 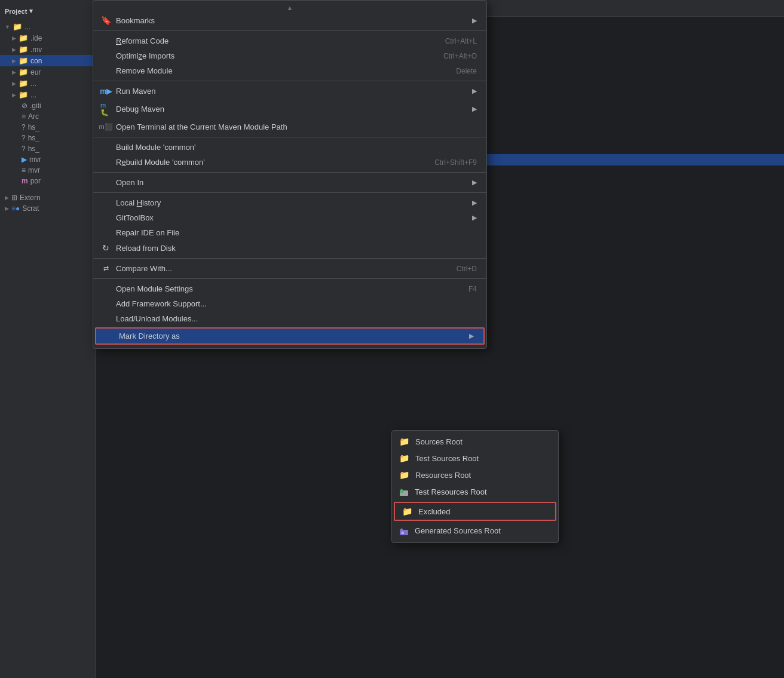 What do you see at coordinates (48, 38) in the screenshot?
I see `sidebar-item-ide: ▶ 📁 .ide` at bounding box center [48, 38].